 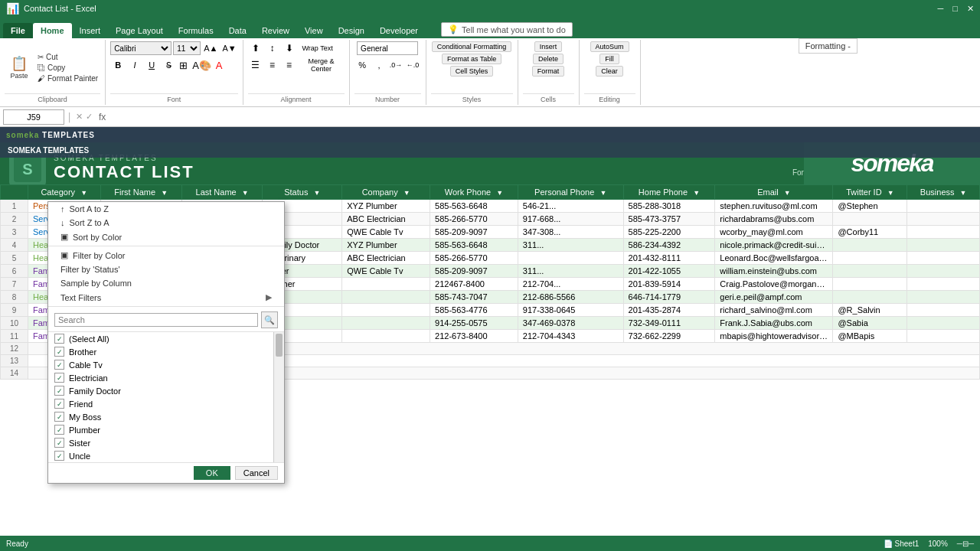 What do you see at coordinates (166, 442) in the screenshot?
I see `dropdown-item-sister: ✓ Sister` at bounding box center [166, 442].